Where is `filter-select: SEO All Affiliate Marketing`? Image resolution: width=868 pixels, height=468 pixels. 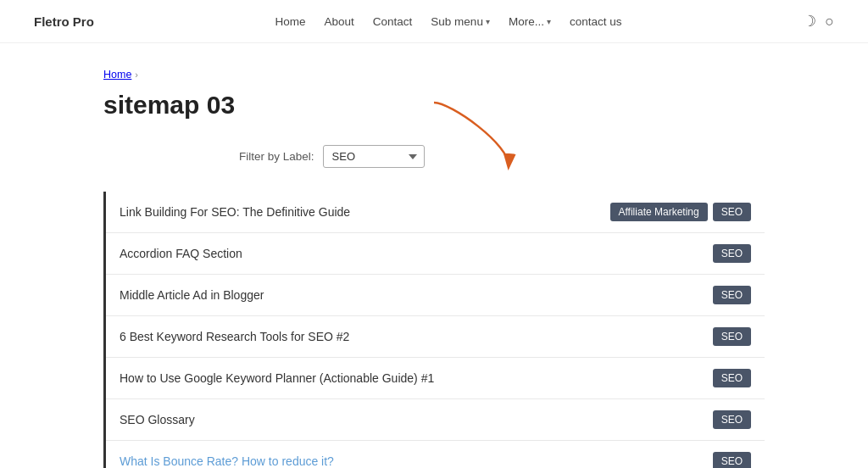 filter-select: SEO All Affiliate Marketing is located at coordinates (374, 156).